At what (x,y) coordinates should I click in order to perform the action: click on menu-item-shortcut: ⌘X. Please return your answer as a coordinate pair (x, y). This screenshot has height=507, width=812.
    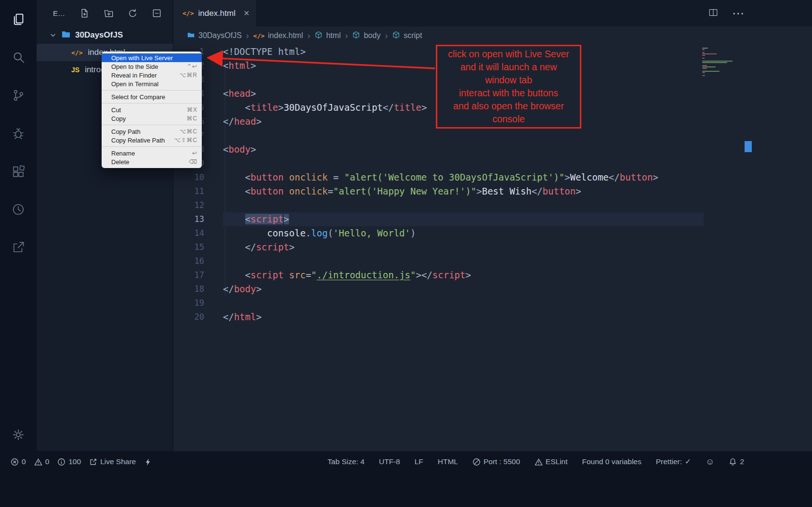
    Looking at the image, I should click on (192, 110).